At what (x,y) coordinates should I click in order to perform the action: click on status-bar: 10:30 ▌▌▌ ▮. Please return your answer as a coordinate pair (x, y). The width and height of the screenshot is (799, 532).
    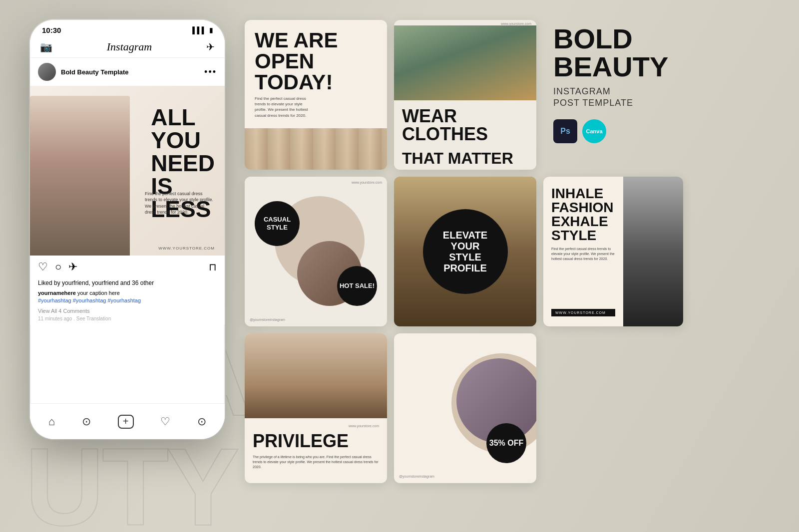
    Looking at the image, I should click on (127, 28).